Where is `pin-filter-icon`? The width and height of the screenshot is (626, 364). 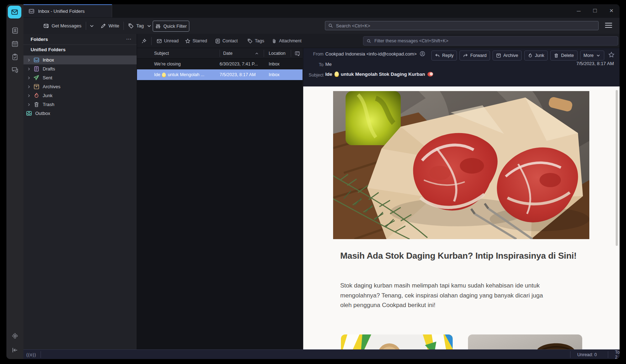
pin-filter-icon is located at coordinates (144, 41).